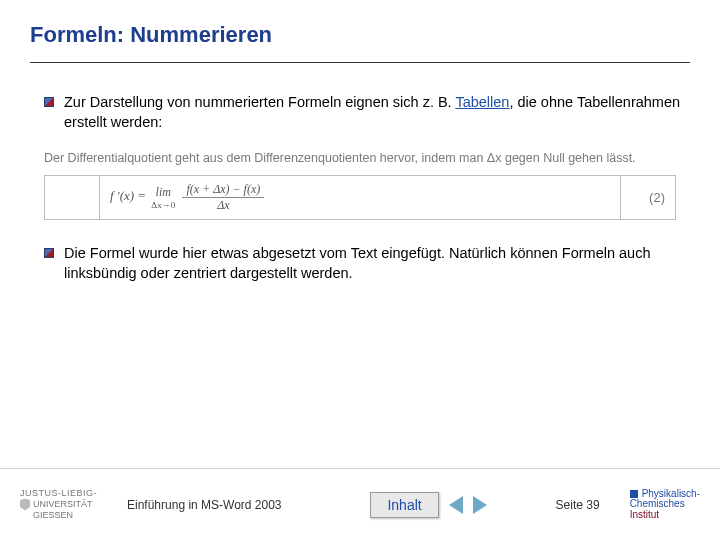 The width and height of the screenshot is (720, 540). Describe the element at coordinates (360, 504) in the screenshot. I see `slide-footer: JUSTUS-LIEBIG- UNIVERSITÄT GIESSEN Einfü…` at that location.